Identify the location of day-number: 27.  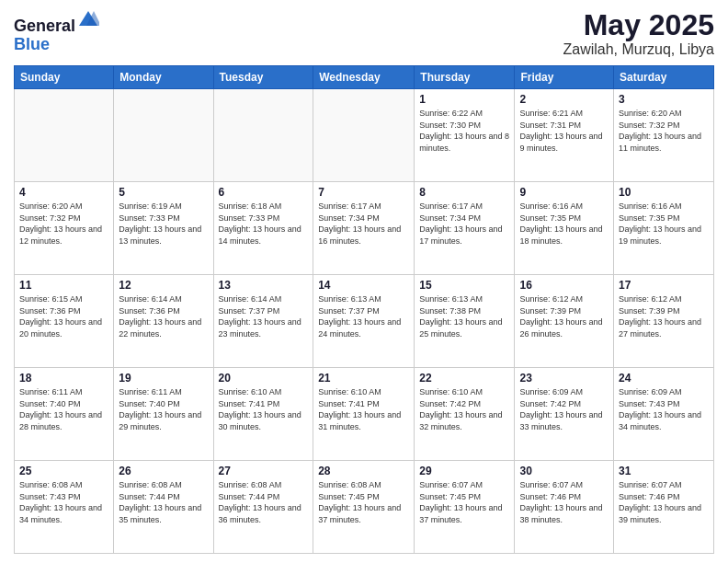
(264, 471).